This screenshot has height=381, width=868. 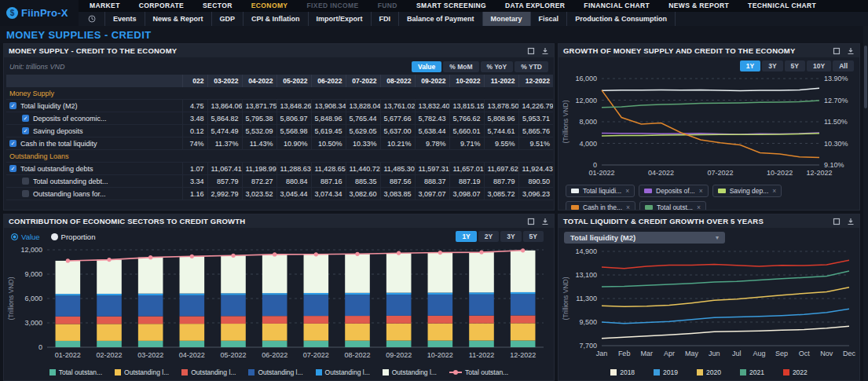 What do you see at coordinates (126, 19) in the screenshot?
I see `subnav-item-events: Events` at bounding box center [126, 19].